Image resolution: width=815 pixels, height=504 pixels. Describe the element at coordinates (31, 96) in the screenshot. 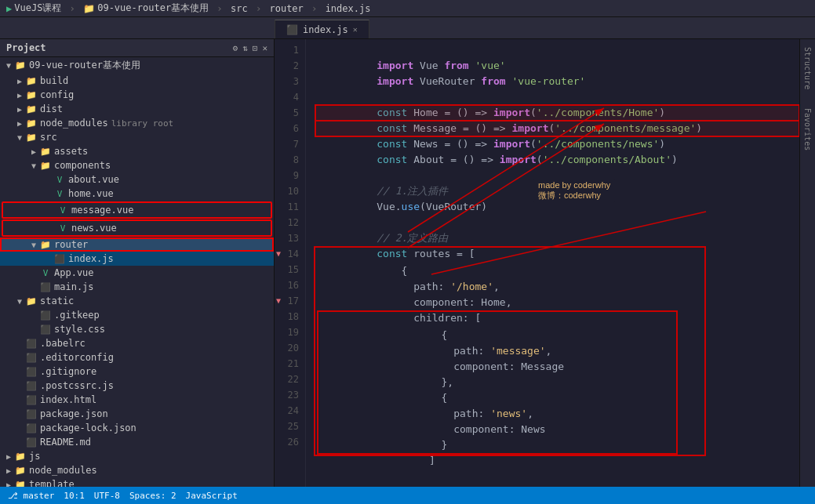

I see `config-folder-icon: 📁` at that location.